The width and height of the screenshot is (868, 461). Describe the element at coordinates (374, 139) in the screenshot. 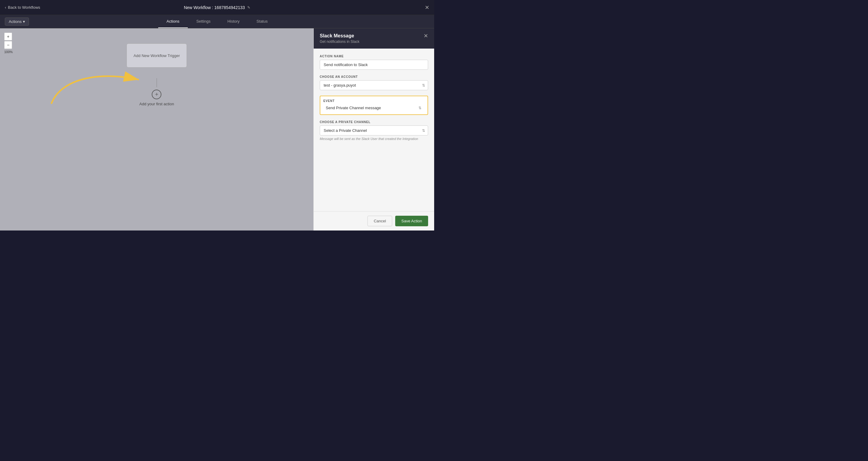

I see `channel-helper-text: Message will be sent as the Slack User t…` at that location.